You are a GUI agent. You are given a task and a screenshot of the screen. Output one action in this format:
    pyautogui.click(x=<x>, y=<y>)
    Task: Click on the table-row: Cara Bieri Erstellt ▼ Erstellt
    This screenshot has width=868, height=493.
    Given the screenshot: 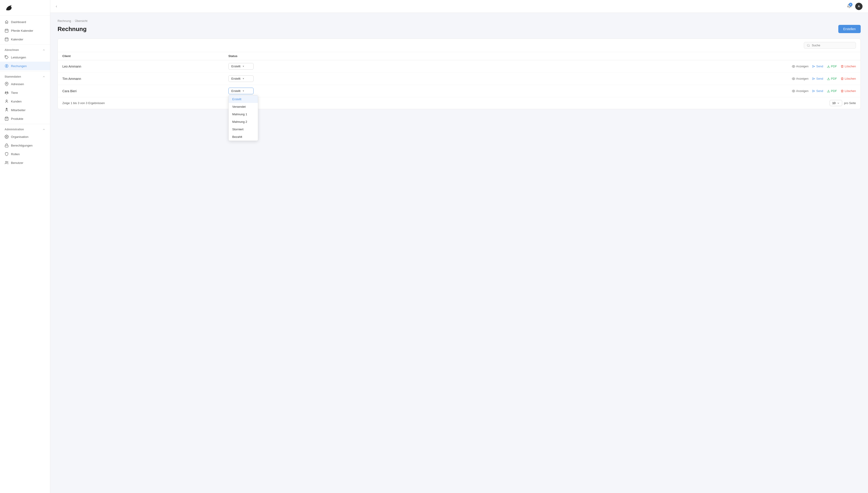 What is the action you would take?
    pyautogui.click(x=459, y=91)
    